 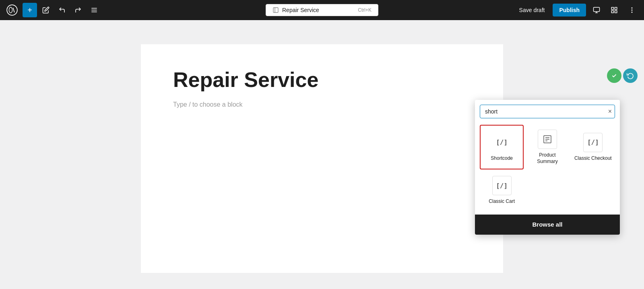 What do you see at coordinates (593, 159) in the screenshot?
I see `classic-checkout-label: Classic Checkout` at bounding box center [593, 159].